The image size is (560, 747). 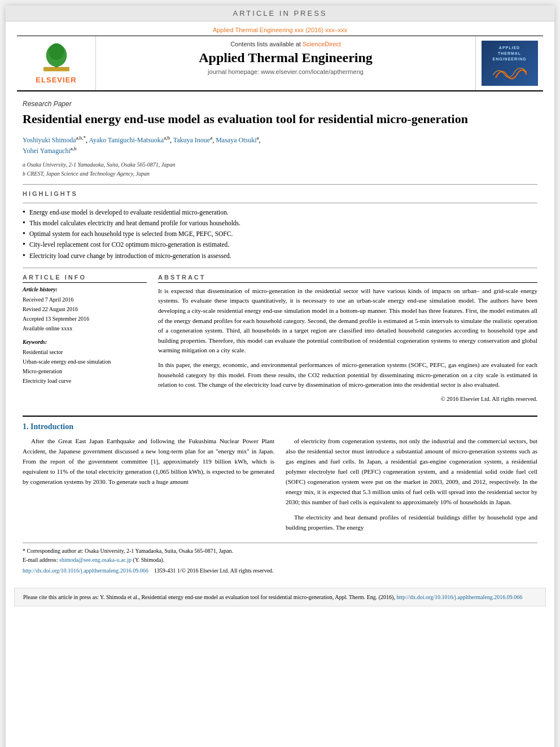 What do you see at coordinates (280, 174) in the screenshot?
I see `affiliation-b: b CREST, Japan Science and Technology Ag…` at bounding box center [280, 174].